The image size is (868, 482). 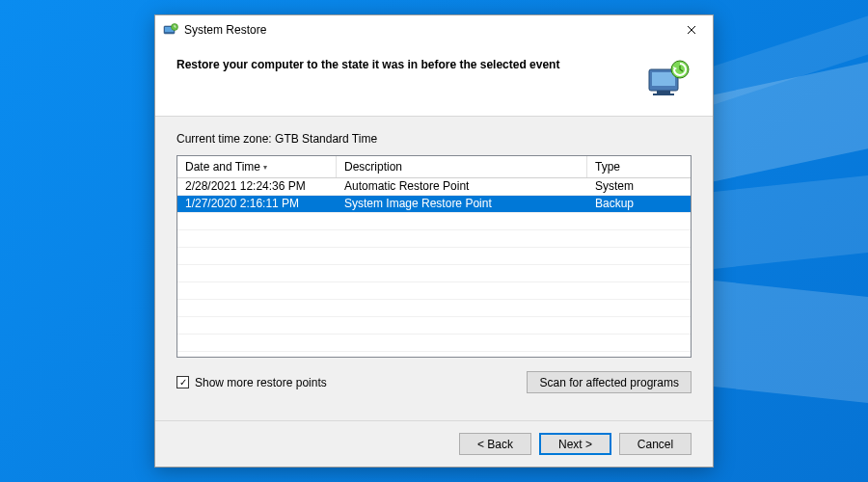 I want to click on checkbox-label: Show more restore points, so click(x=260, y=383).